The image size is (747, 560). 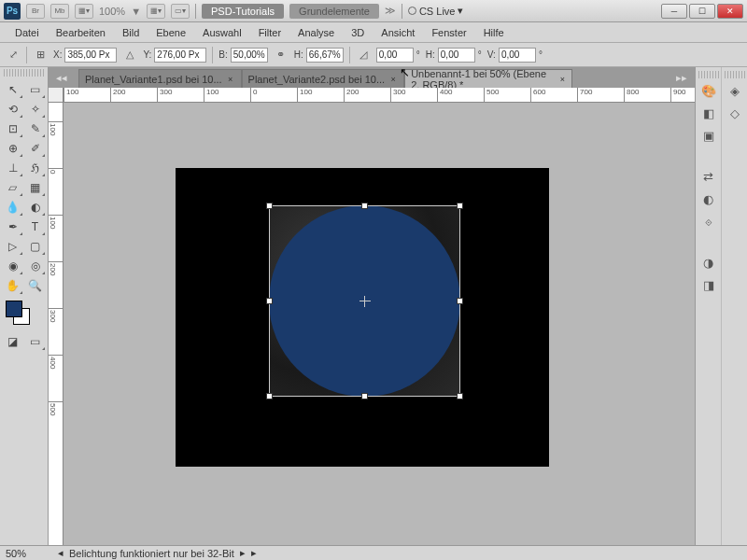 What do you see at coordinates (80, 33) in the screenshot?
I see `menu-bearbeiten: Bearbeiten` at bounding box center [80, 33].